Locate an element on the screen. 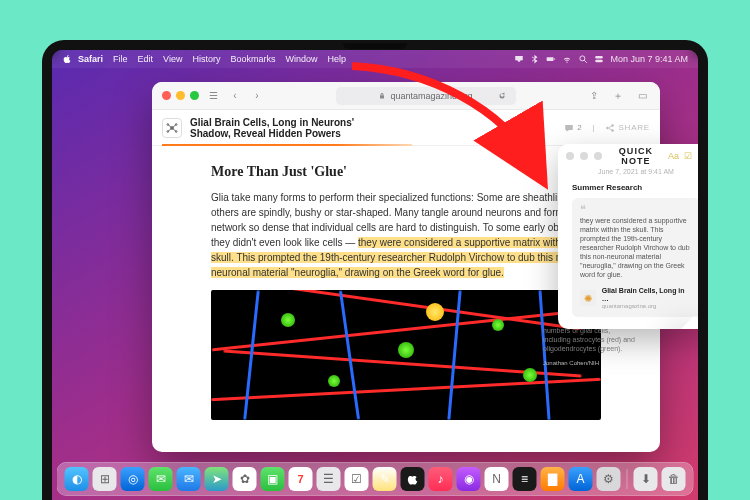  dock-stocks: ≡ is located at coordinates (525, 479).